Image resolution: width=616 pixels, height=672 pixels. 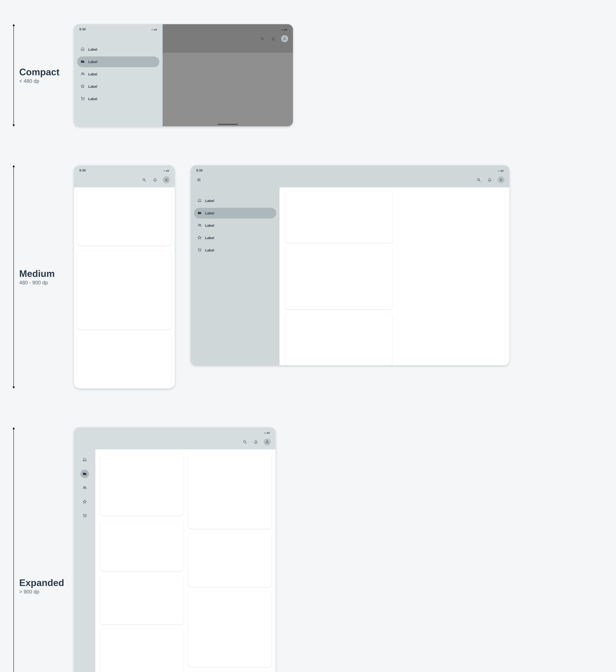 What do you see at coordinates (37, 283) in the screenshot?
I see `section-subtitle: 480 - 900 dp` at bounding box center [37, 283].